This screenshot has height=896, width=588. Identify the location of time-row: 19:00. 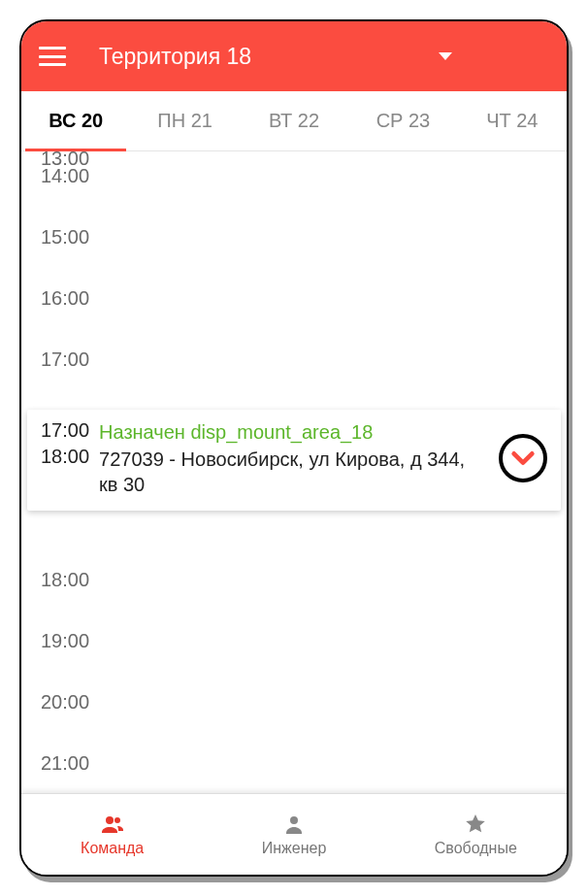
(294, 660).